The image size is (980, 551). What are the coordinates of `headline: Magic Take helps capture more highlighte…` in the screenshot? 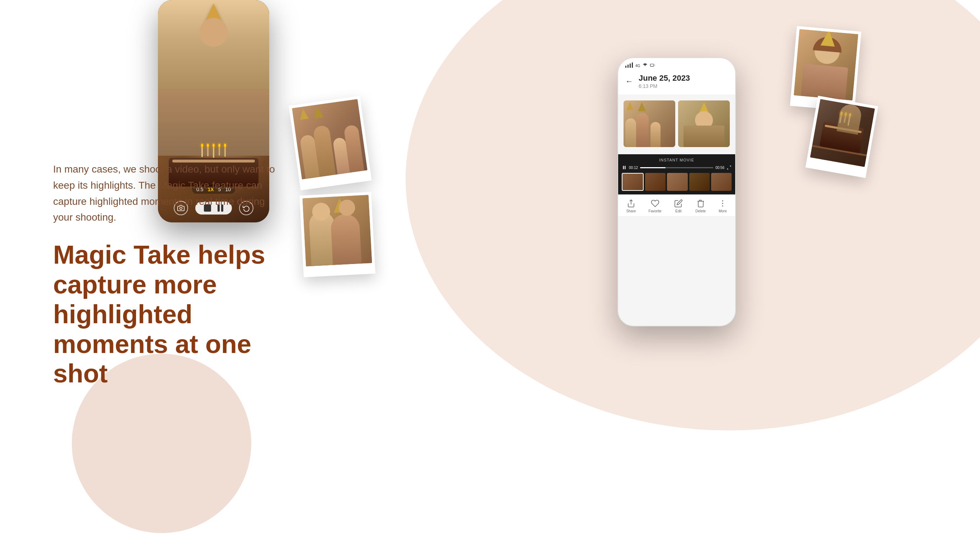 It's located at (164, 314).